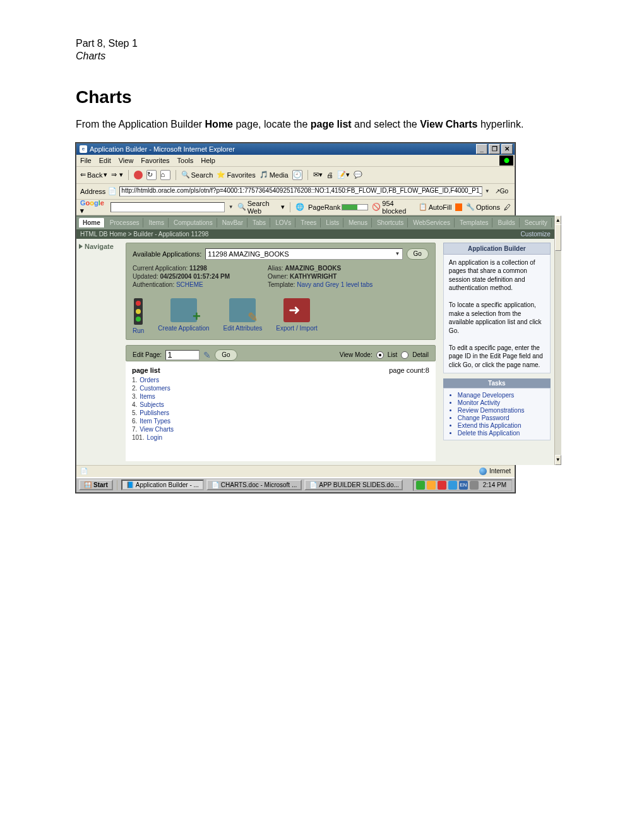 Image resolution: width=644 pixels, height=834 pixels. I want to click on tab-computations: Computations, so click(193, 222).